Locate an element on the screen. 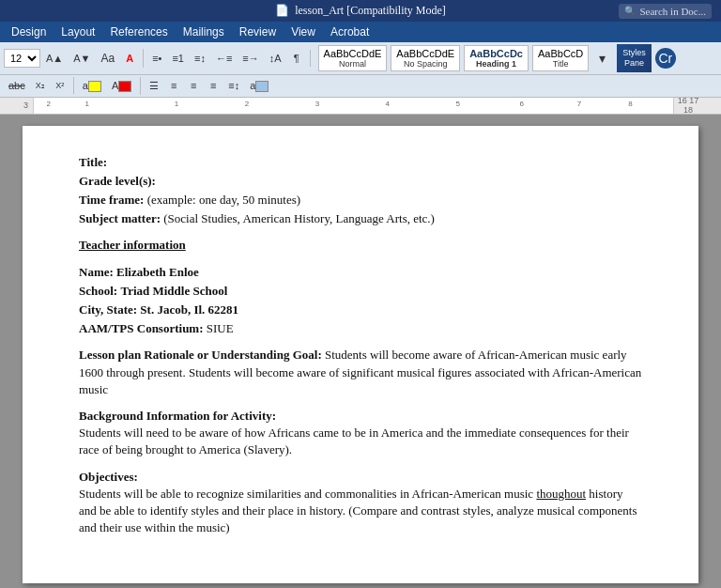 The width and height of the screenshot is (721, 588). timeframe-value: (example: one day, 50 minutes) is located at coordinates (223, 199).